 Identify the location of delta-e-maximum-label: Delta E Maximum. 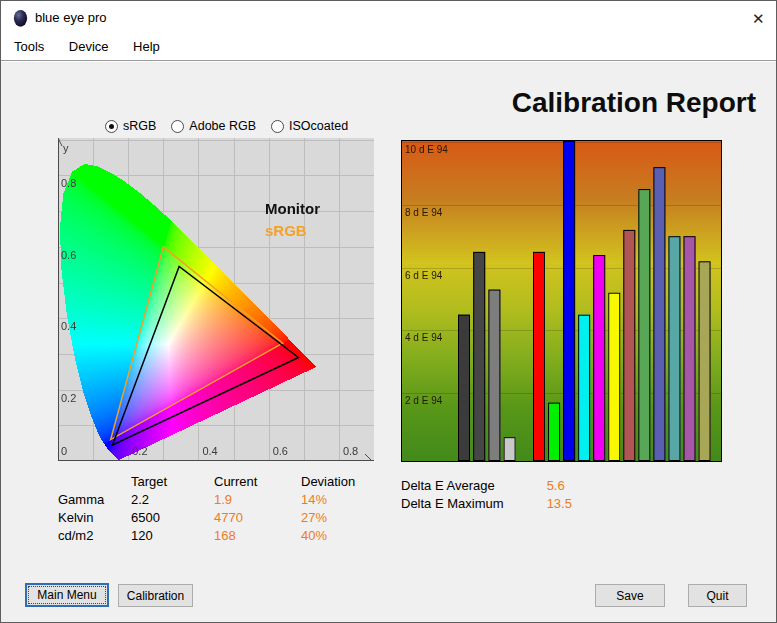
(472, 504).